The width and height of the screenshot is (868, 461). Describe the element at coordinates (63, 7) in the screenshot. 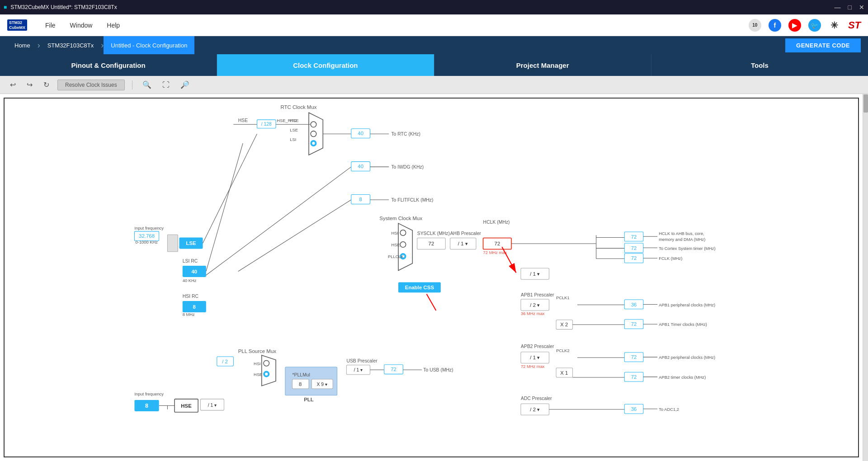

I see `app-title: STM32CubeMX Untitled*: STM32F103C8Tx` at that location.